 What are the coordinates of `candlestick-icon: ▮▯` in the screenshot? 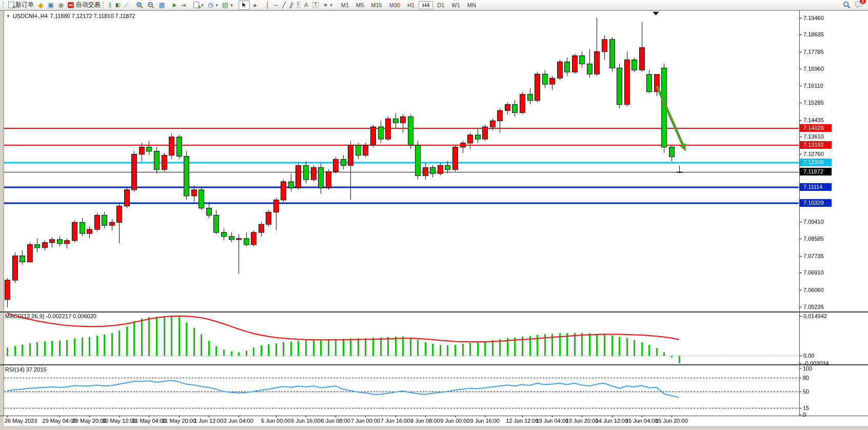 It's located at (118, 5).